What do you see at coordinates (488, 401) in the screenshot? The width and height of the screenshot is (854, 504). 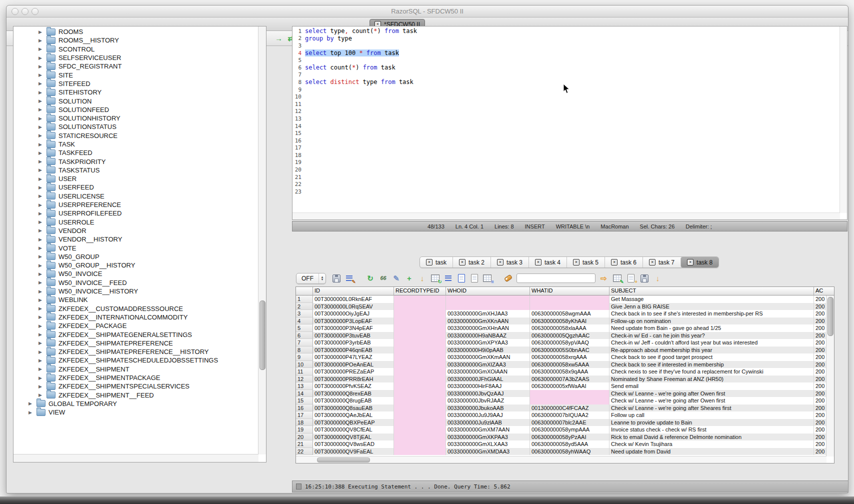 I see `table-cell: 0033000000JbvRJAAZ` at bounding box center [488, 401].